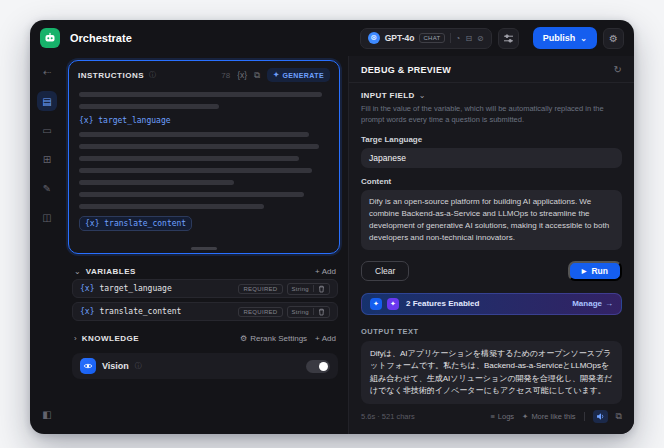  What do you see at coordinates (458, 38) in the screenshot?
I see `temperature-icon: ◔` at bounding box center [458, 38].